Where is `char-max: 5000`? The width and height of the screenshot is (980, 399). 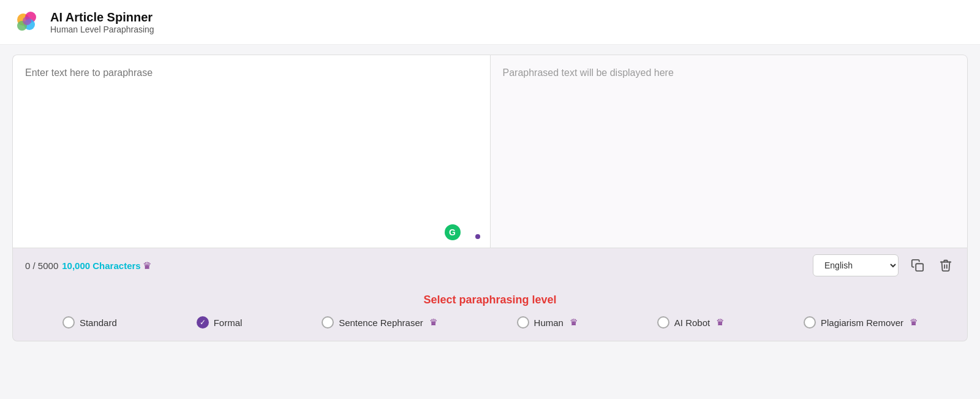
char-max: 5000 is located at coordinates (48, 266).